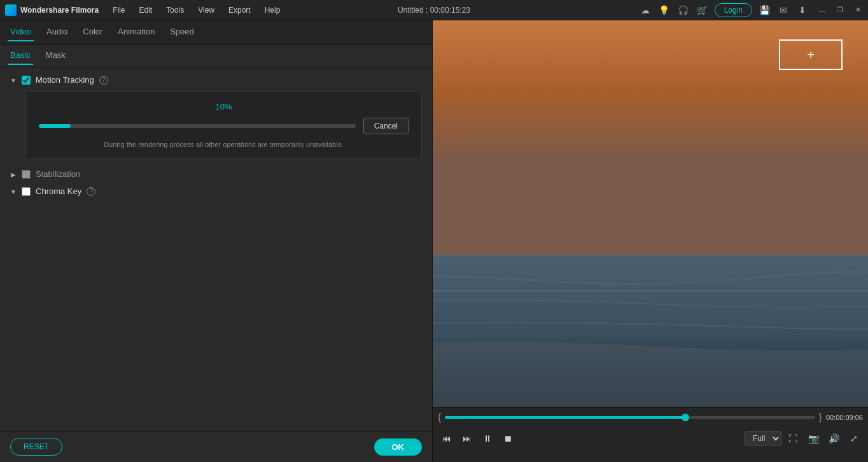 The height and width of the screenshot is (462, 868). I want to click on close-button: ✕, so click(858, 10).